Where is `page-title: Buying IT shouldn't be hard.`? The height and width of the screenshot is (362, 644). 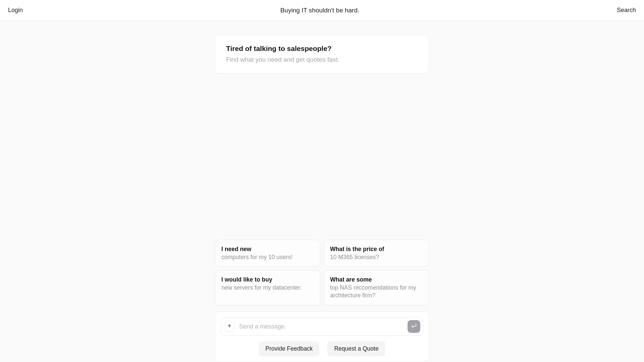 page-title: Buying IT shouldn't be hard. is located at coordinates (320, 10).